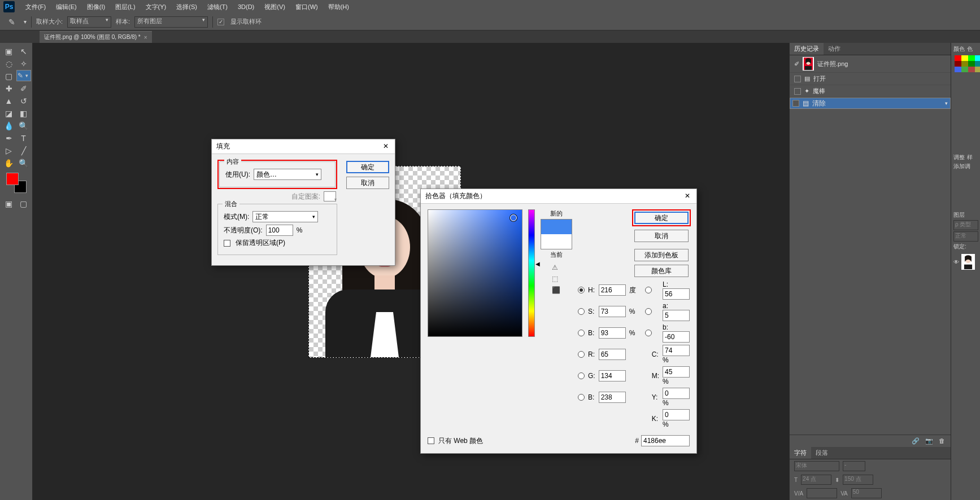 The width and height of the screenshot is (980, 500). What do you see at coordinates (9, 101) in the screenshot?
I see `stamp-tool: ▲` at bounding box center [9, 101].